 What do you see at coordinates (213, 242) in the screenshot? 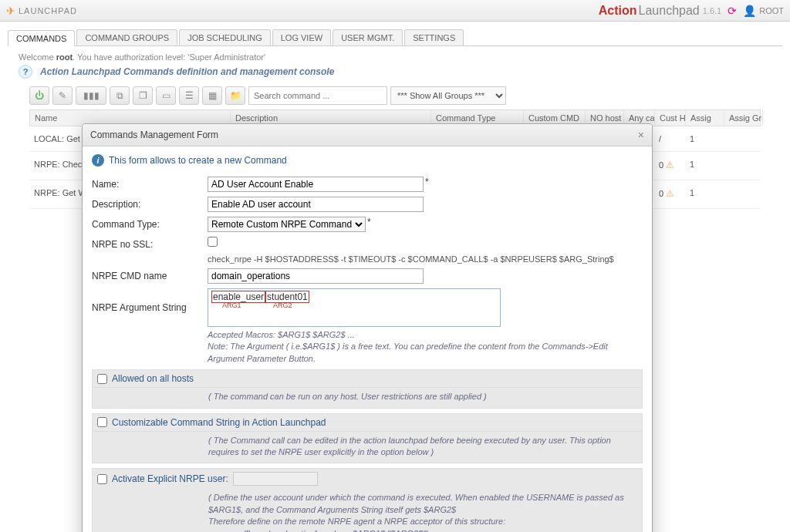
I see `no-ssl-checkbox` at bounding box center [213, 242].